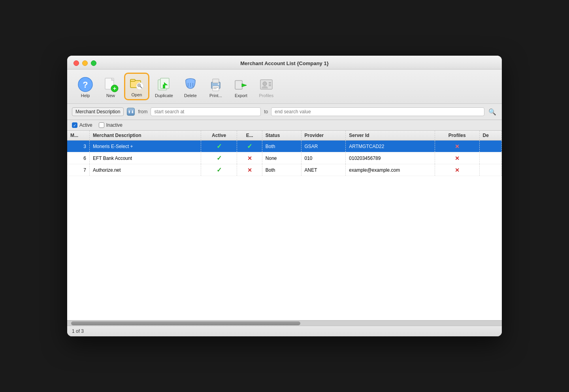 This screenshot has height=392, width=569. What do you see at coordinates (85, 96) in the screenshot?
I see `help-label: Help` at bounding box center [85, 96].